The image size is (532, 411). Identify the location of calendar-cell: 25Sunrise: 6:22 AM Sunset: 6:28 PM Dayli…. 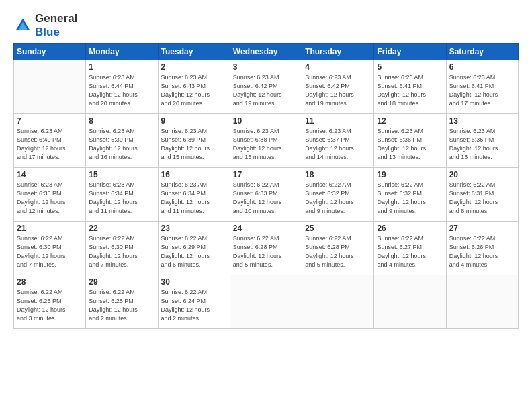
(339, 248).